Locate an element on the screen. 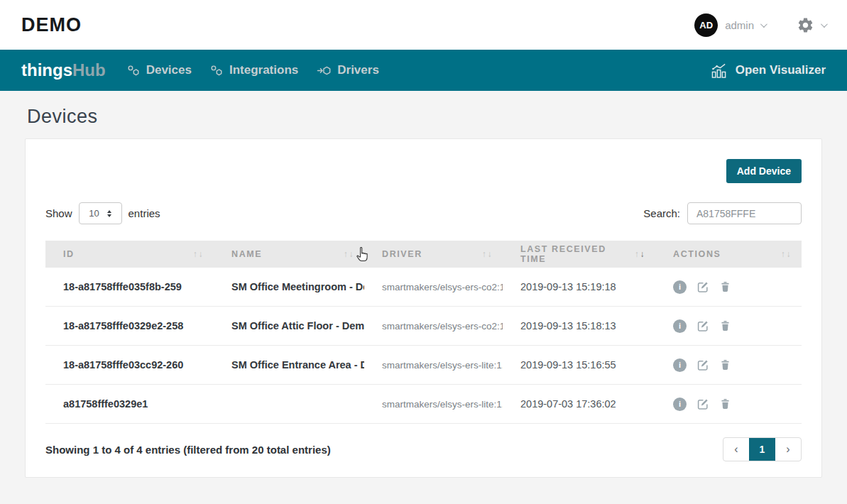  table-row: 18-a81758fffe035f8b-259 SM Office Meetin… is located at coordinates (423, 287).